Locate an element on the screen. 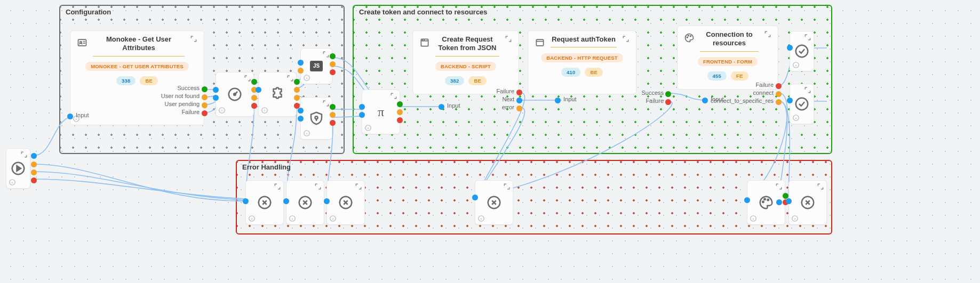 The width and height of the screenshot is (980, 283). port-next is located at coordinates (520, 100).